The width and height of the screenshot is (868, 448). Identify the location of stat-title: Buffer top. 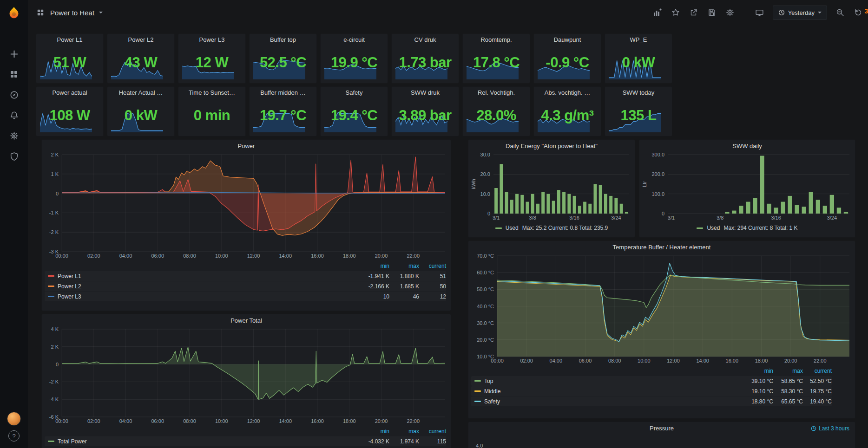
(283, 40).